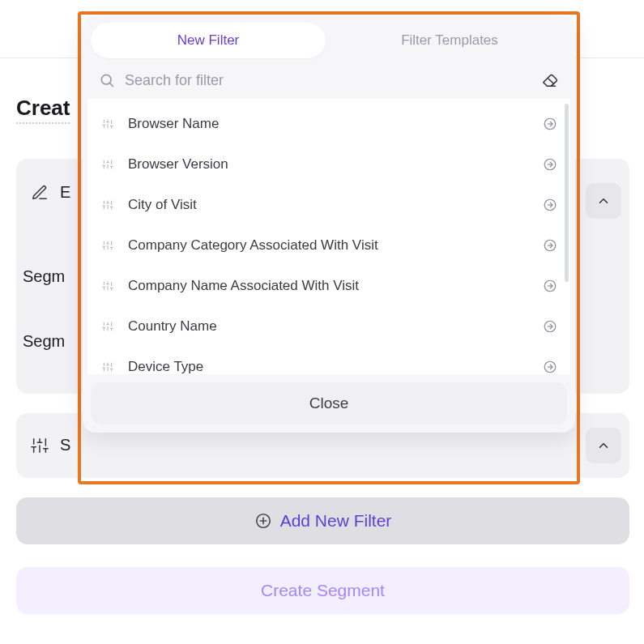 The image size is (644, 644). Describe the element at coordinates (263, 521) in the screenshot. I see `plus-circle-icon` at that location.